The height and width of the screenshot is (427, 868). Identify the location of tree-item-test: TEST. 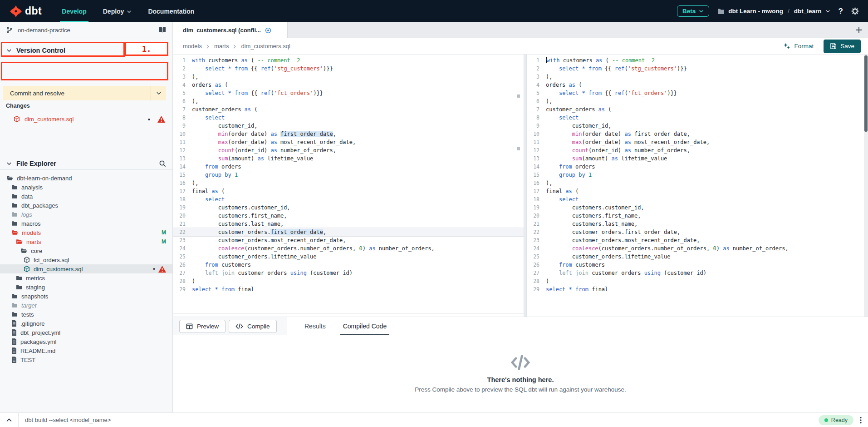
(86, 360).